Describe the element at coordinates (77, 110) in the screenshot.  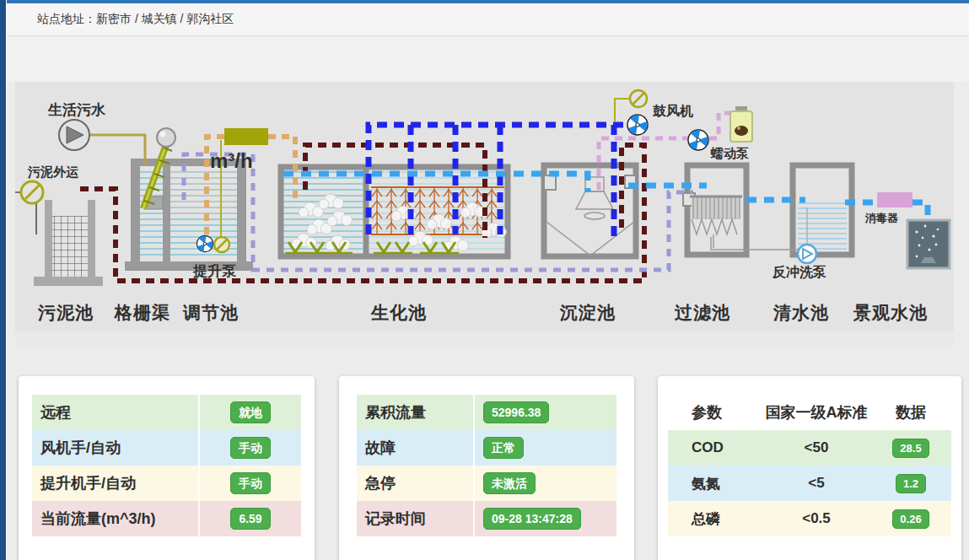
I see `inflow-label: 生活污水` at that location.